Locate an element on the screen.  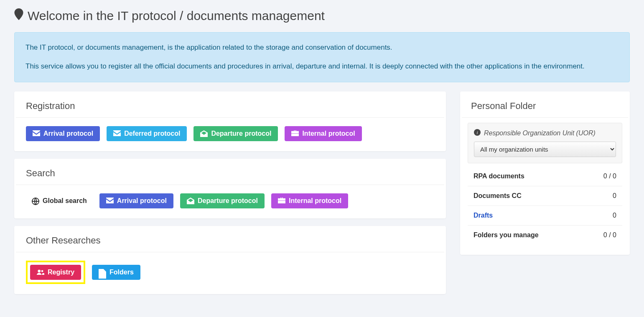
stat-drafts-value: 0 is located at coordinates (614, 216).